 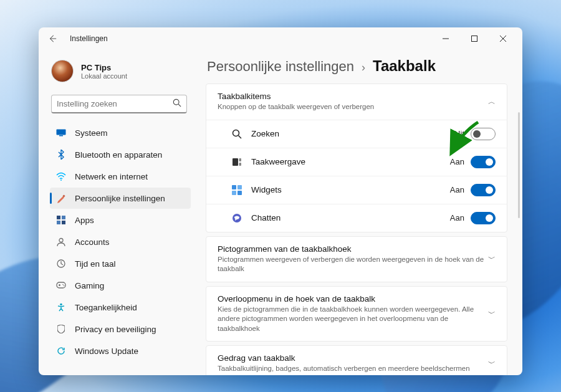 What do you see at coordinates (357, 259) in the screenshot?
I see `section-header-corner-icons: Pictogrammen van de taakbalkhoek Pictogr…` at bounding box center [357, 259].